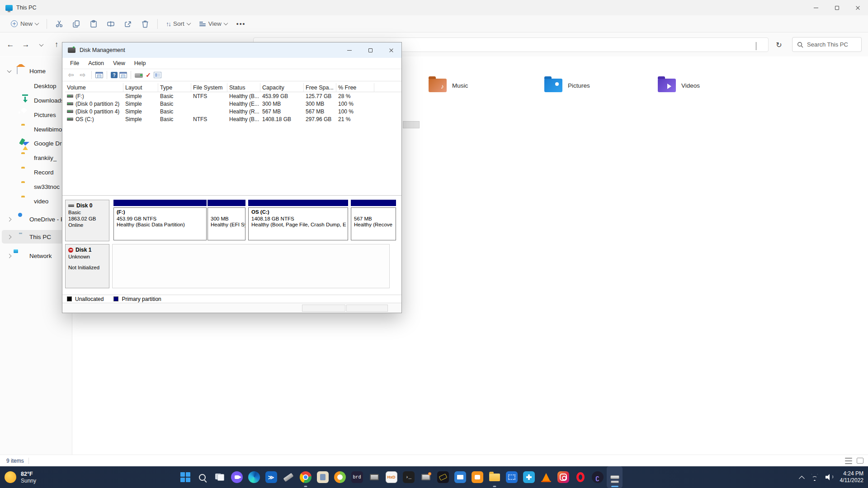 Image resolution: width=868 pixels, height=488 pixels. What do you see at coordinates (128, 24) in the screenshot?
I see `share-button` at bounding box center [128, 24].